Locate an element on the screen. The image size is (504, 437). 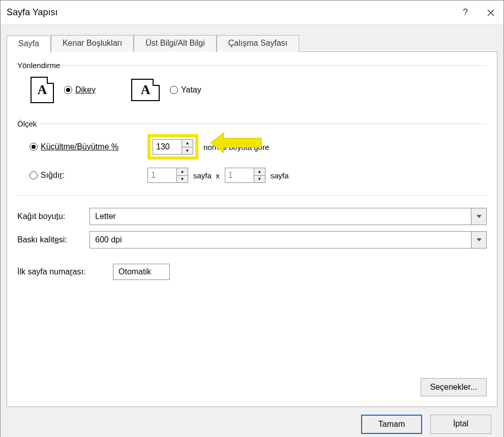
tab-sheet: Çalışma Sayfası is located at coordinates (258, 44).